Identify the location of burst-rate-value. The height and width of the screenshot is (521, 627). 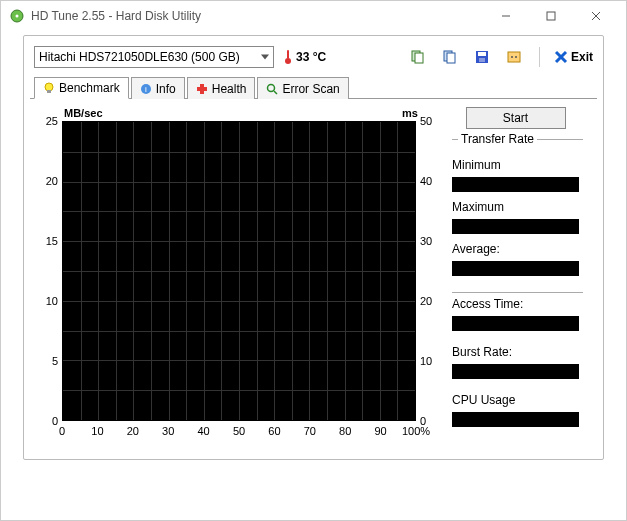
(516, 372).